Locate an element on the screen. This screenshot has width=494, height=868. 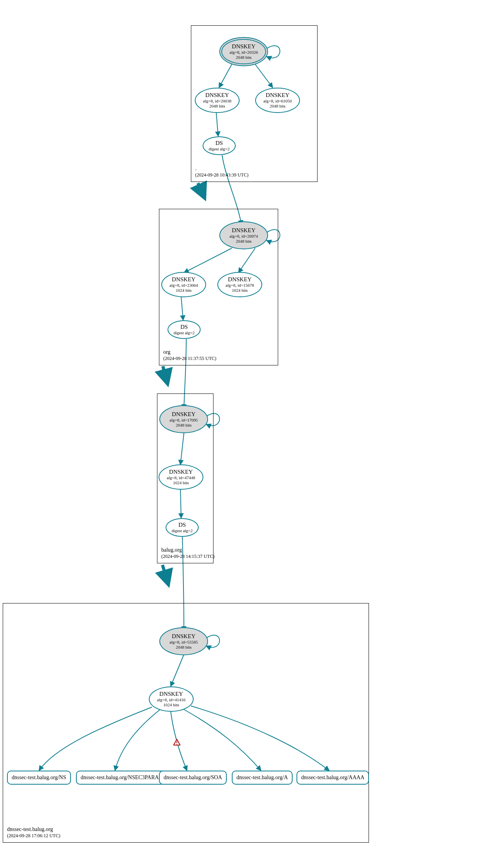
node-root-zsk2-alg: alg=8, id=61050 is located at coordinates (277, 101).